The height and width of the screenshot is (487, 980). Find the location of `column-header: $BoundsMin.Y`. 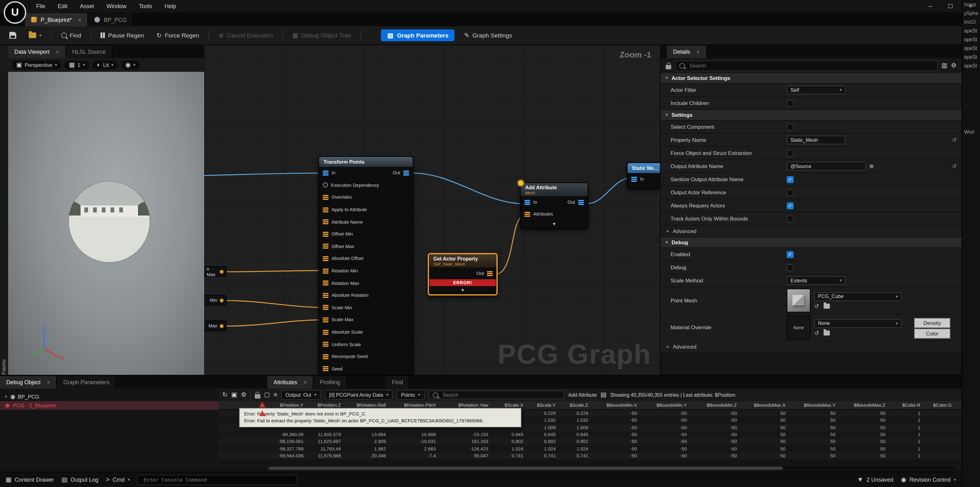

column-header: $BoundsMin.Y is located at coordinates (666, 405).